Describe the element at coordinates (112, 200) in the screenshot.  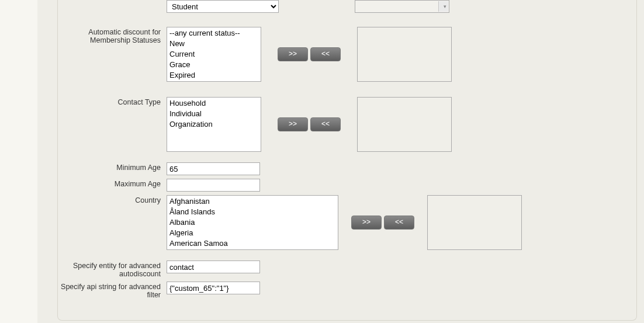
I see `country-label: Country` at that location.